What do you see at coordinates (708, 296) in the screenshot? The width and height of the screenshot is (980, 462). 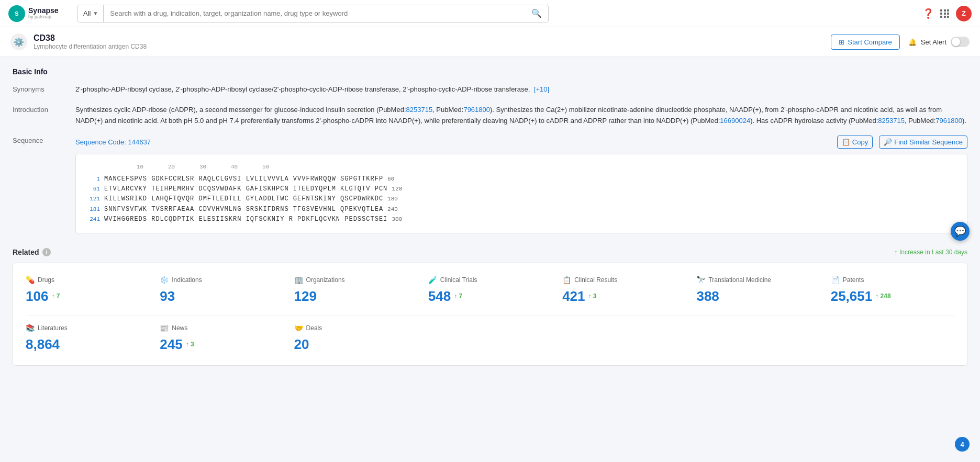 I see `translational-count: 388` at bounding box center [708, 296].